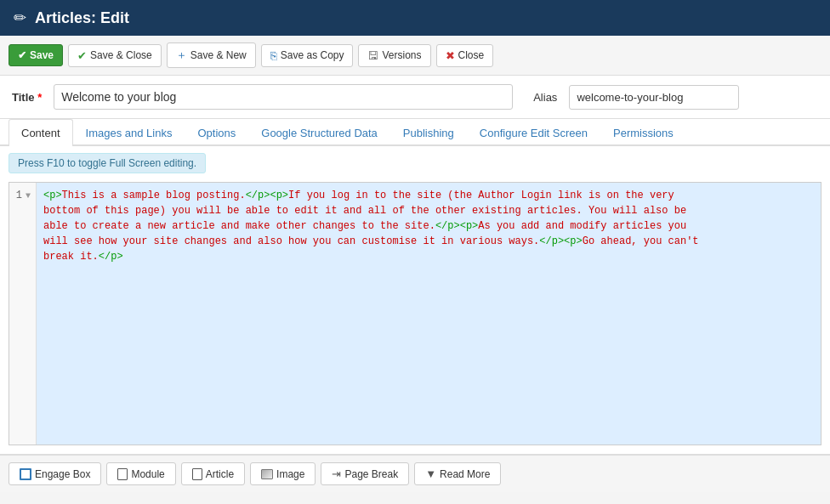 This screenshot has height=504, width=830. I want to click on page-break-icon: ⇥, so click(337, 474).